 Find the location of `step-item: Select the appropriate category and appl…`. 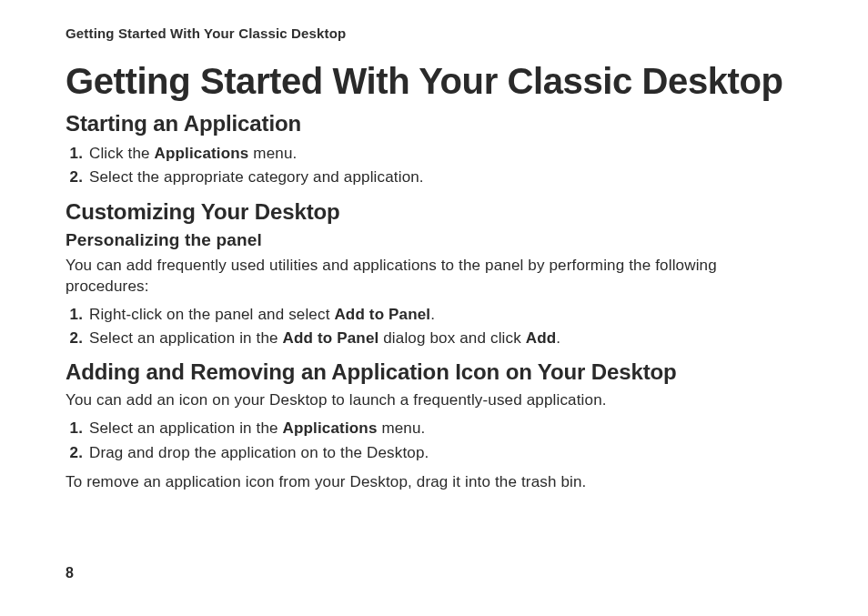

step-item: Select the appropriate category and appl… is located at coordinates (445, 177).